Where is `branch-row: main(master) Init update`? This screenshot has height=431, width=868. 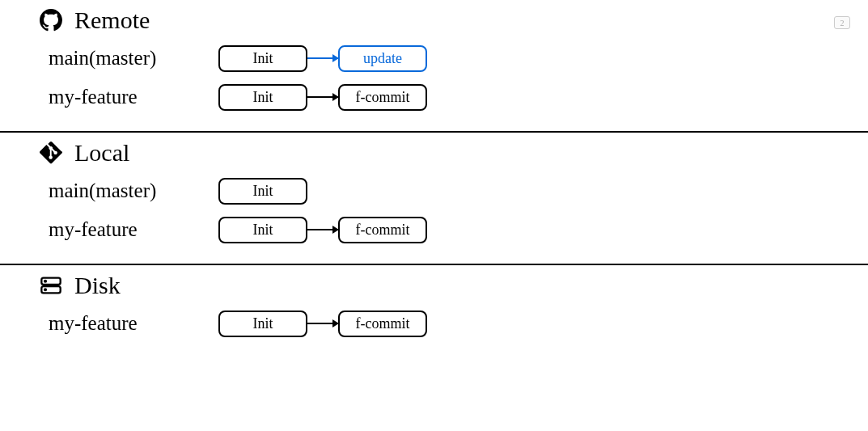 branch-row: main(master) Init update is located at coordinates (434, 58).